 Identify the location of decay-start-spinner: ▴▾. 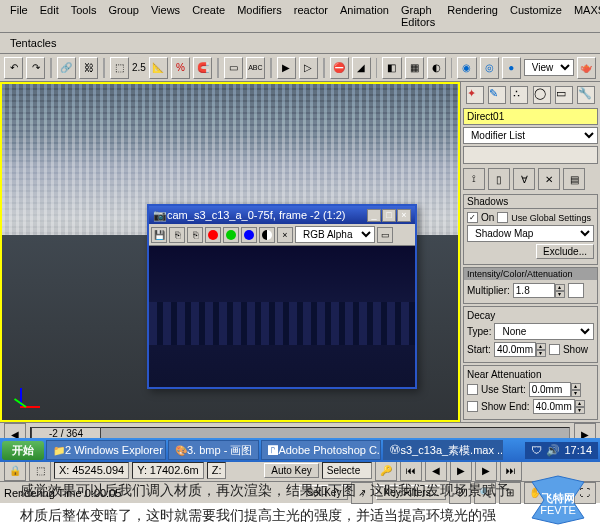
(520, 350).